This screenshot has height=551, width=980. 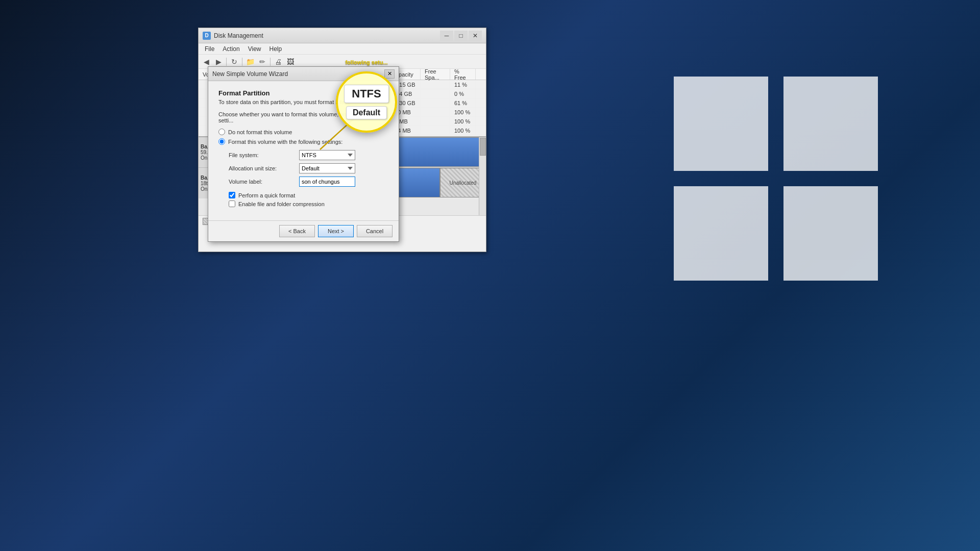 What do you see at coordinates (207, 36) in the screenshot?
I see `disk-mgmt-icon: D` at bounding box center [207, 36].